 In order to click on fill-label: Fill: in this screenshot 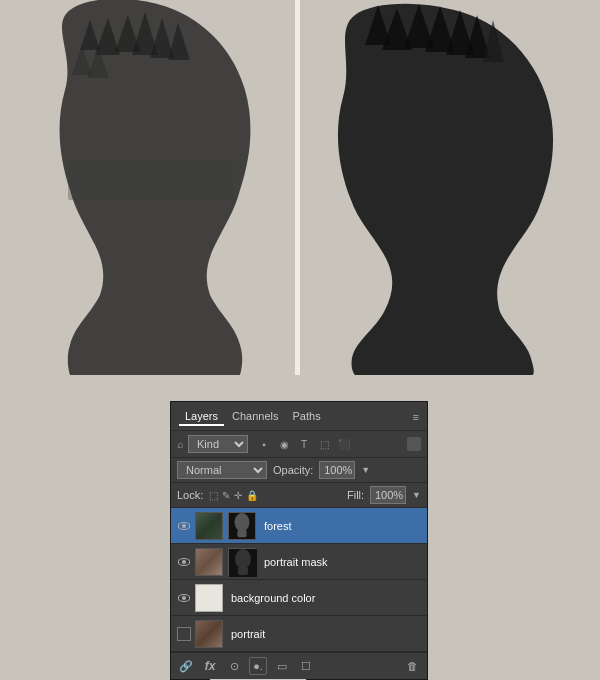, I will do `click(356, 495)`.